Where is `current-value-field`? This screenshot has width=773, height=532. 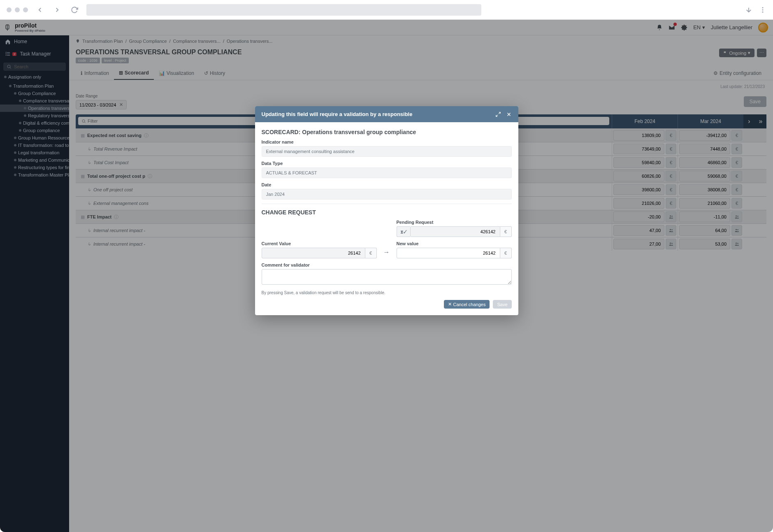 current-value-field is located at coordinates (313, 253).